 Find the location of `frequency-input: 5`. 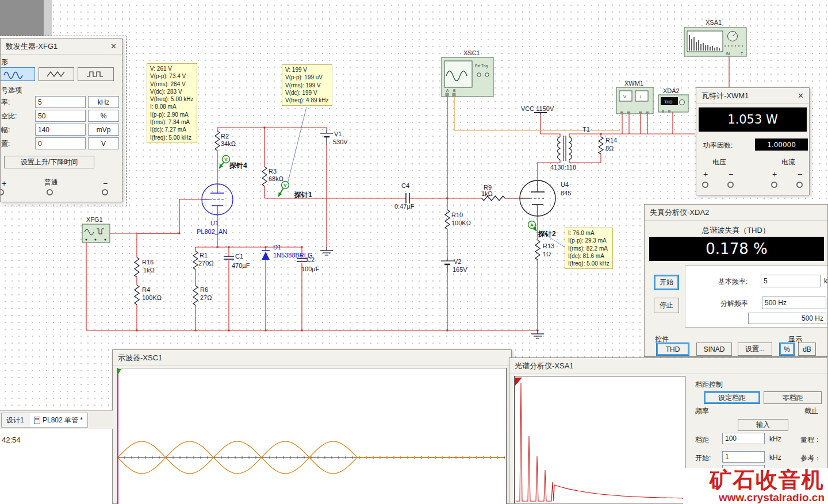

frequency-input: 5 is located at coordinates (60, 102).